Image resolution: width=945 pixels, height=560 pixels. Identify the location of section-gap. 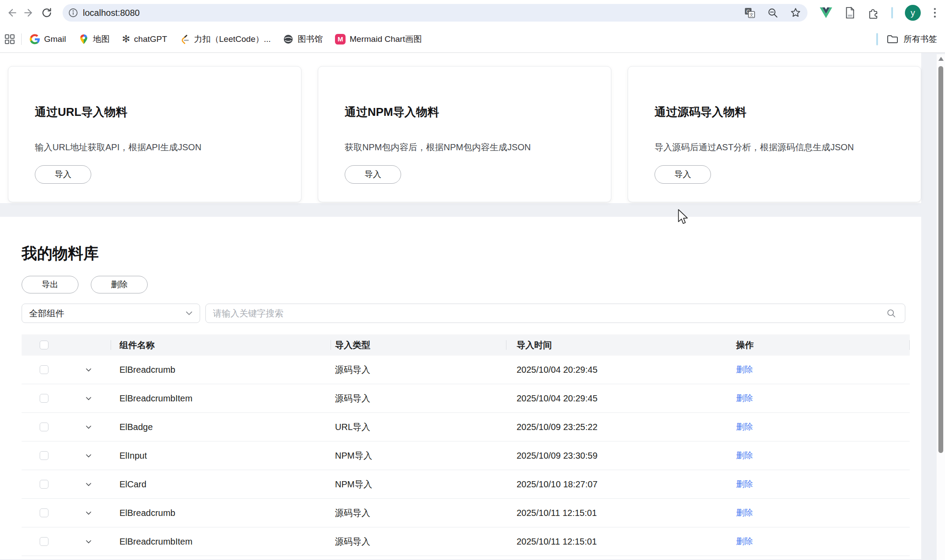
(468, 210).